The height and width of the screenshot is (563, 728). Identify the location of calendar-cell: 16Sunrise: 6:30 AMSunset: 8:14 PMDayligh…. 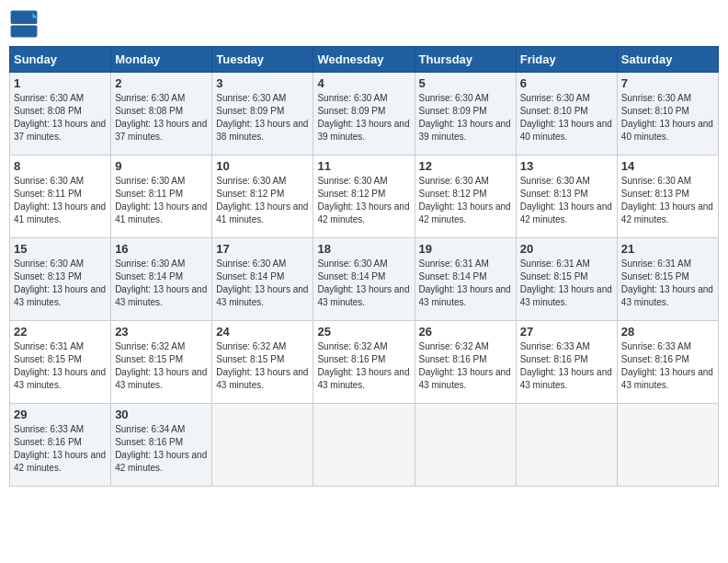
(162, 280).